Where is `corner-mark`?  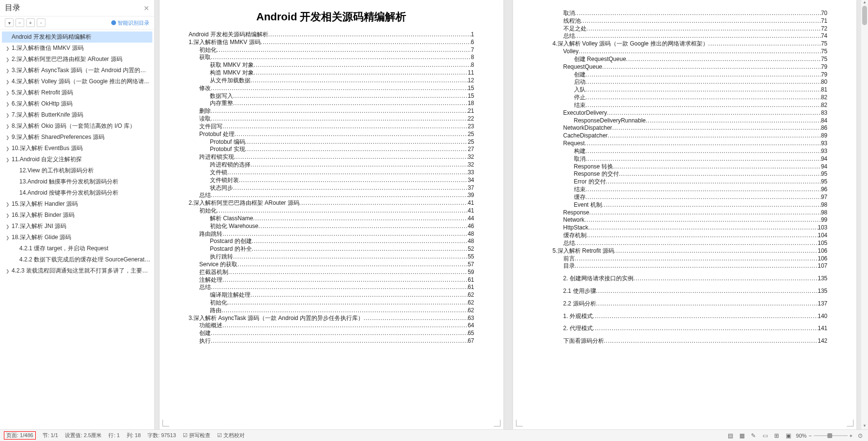
corner-mark is located at coordinates (166, 423).